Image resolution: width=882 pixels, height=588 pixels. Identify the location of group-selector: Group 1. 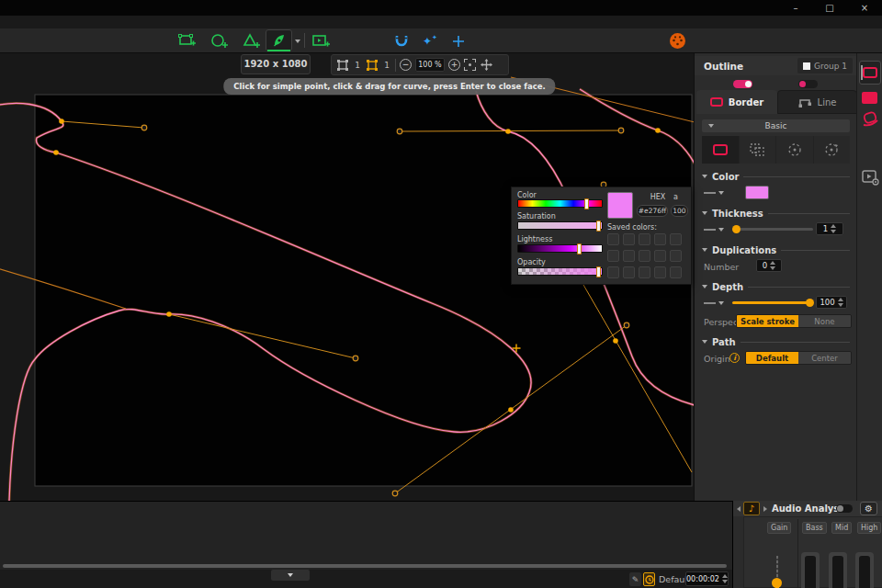
(825, 66).